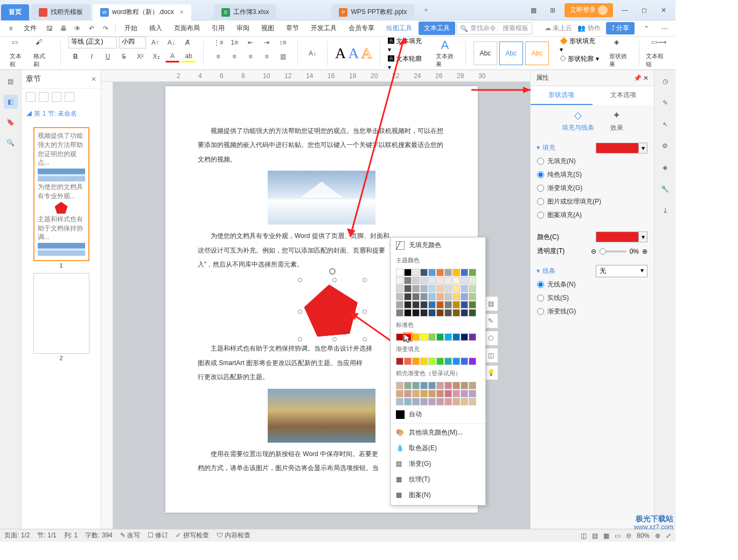 The image size is (738, 560). Describe the element at coordinates (589, 28) in the screenshot. I see `collab-button: 👥 协作` at that location.